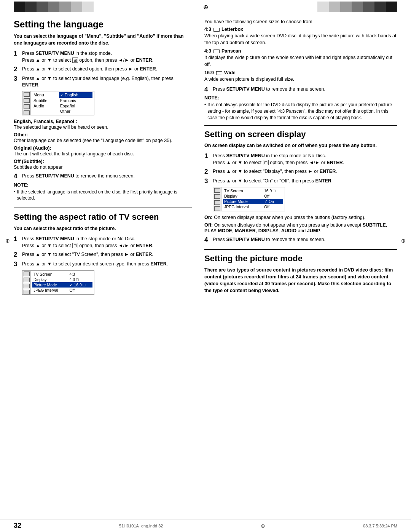 This screenshot has width=411, height=532. What do you see at coordinates (208, 90) in the screenshot?
I see `aspect-step-num-4: 4` at bounding box center [208, 90].